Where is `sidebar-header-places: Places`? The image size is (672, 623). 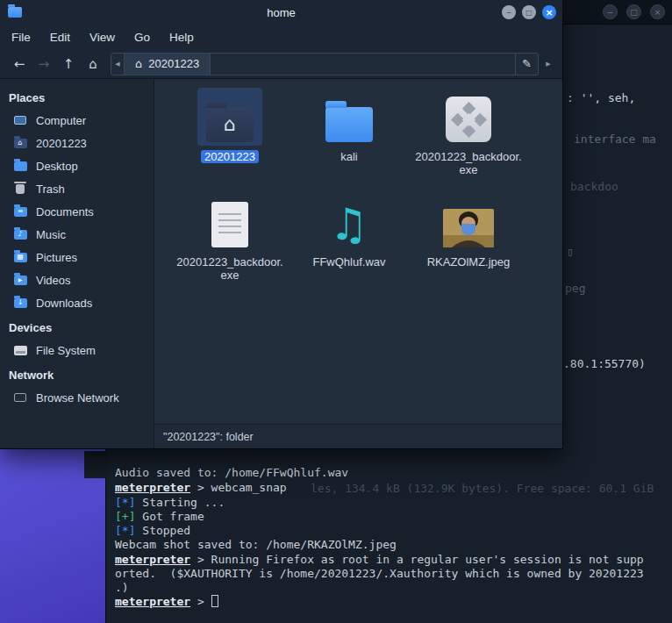 sidebar-header-places: Places is located at coordinates (77, 97).